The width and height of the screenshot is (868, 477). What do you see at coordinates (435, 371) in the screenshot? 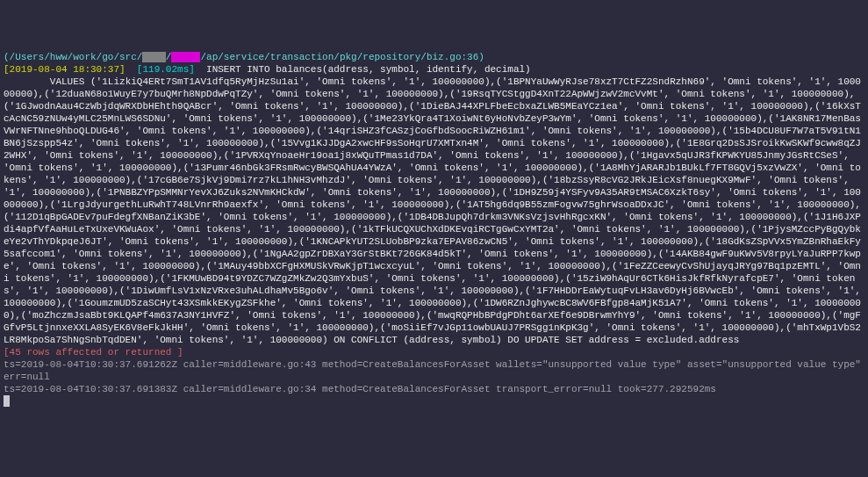
I see `log-line-1: ts=2019-08-04T10:30:37.691262Z caller=mi…` at bounding box center [435, 371].